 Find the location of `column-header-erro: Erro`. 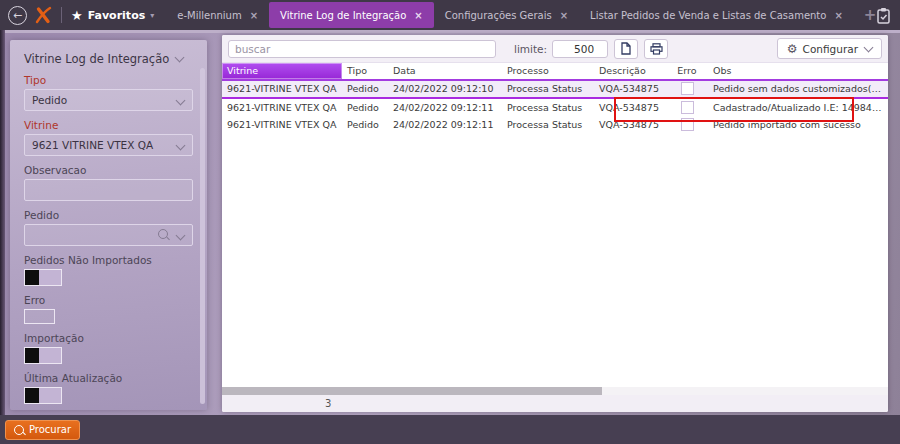

column-header-erro: Erro is located at coordinates (687, 72).